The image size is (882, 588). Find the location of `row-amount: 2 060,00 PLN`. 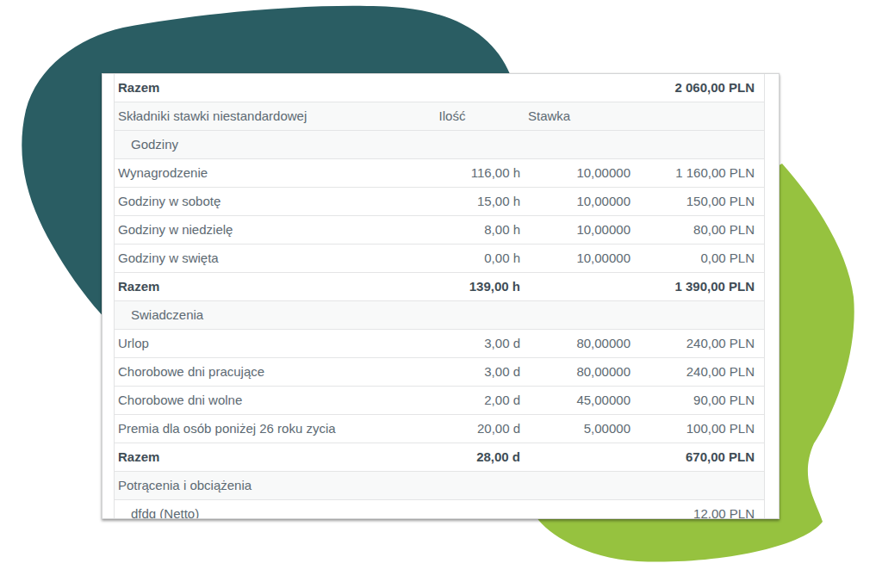

row-amount: 2 060,00 PLN is located at coordinates (698, 88).